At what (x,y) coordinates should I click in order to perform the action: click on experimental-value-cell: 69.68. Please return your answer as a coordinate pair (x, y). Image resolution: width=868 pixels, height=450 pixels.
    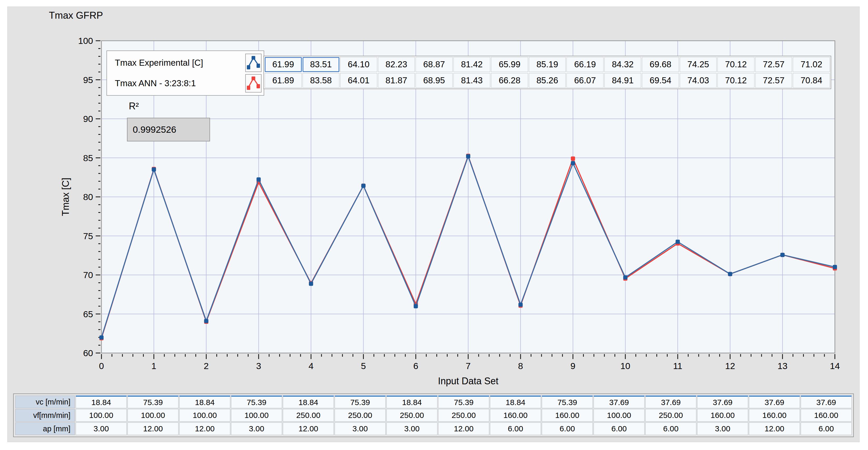
    Looking at the image, I should click on (660, 65).